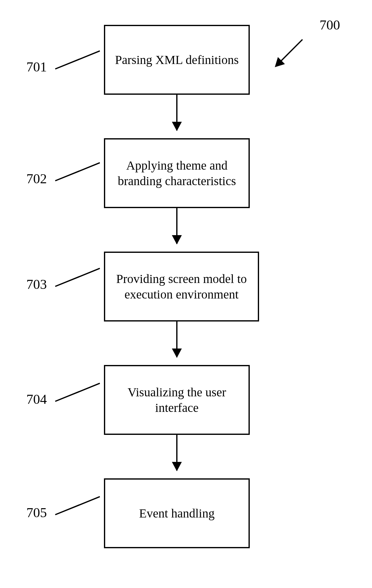  I want to click on step-ref-label: 704, so click(37, 399).